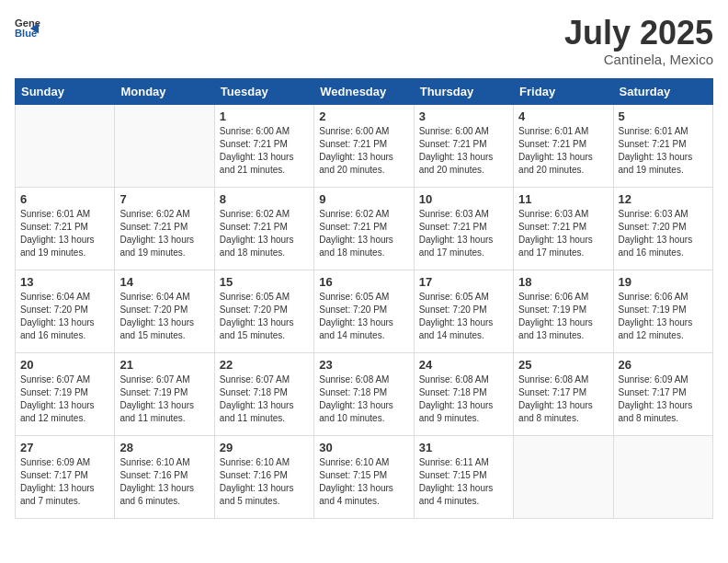 This screenshot has width=728, height=563. Describe the element at coordinates (165, 91) in the screenshot. I see `weekday-header: Monday` at that location.